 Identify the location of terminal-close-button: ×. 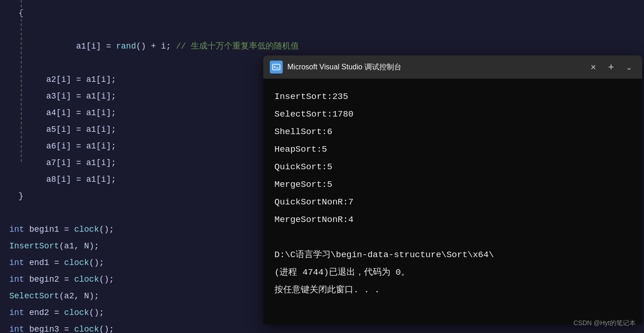
(593, 68).